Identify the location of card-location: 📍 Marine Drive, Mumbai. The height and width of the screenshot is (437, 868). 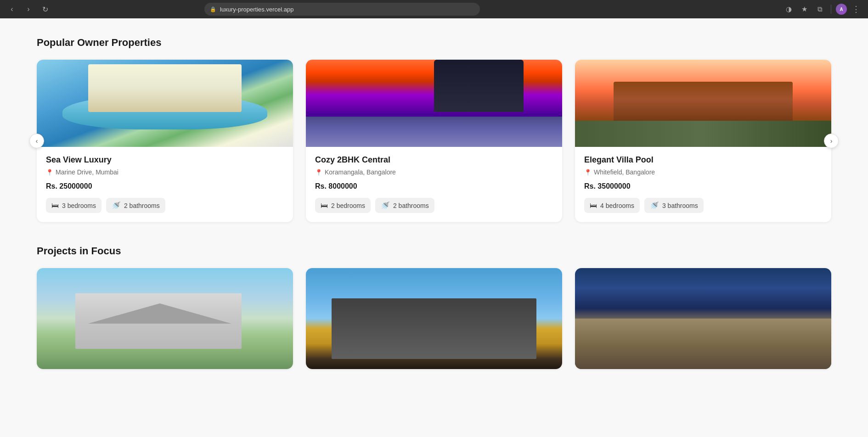
(165, 172).